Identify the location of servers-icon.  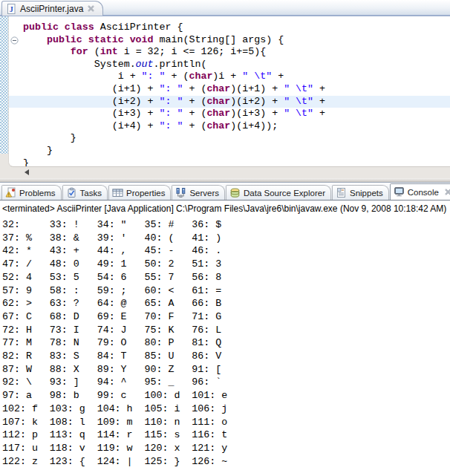
(181, 193).